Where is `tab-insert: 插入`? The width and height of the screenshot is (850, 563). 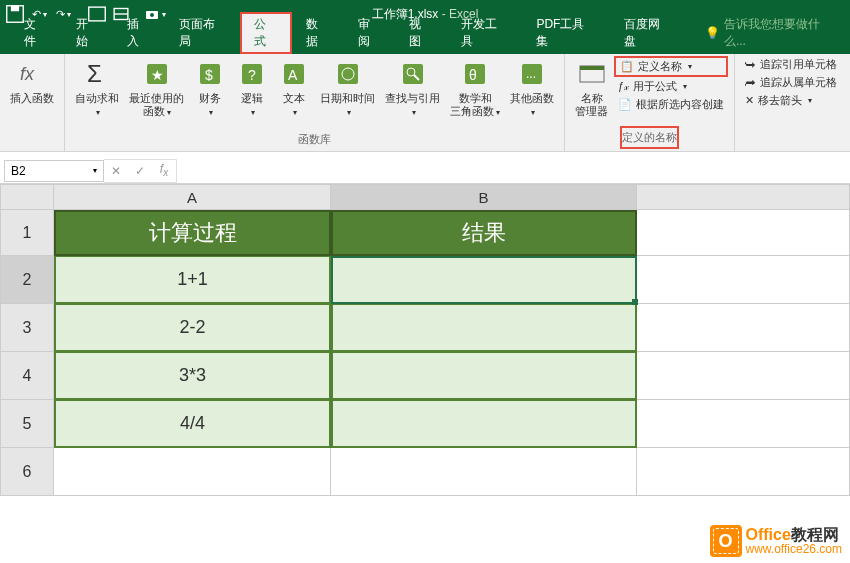 tab-insert: 插入 is located at coordinates (139, 33).